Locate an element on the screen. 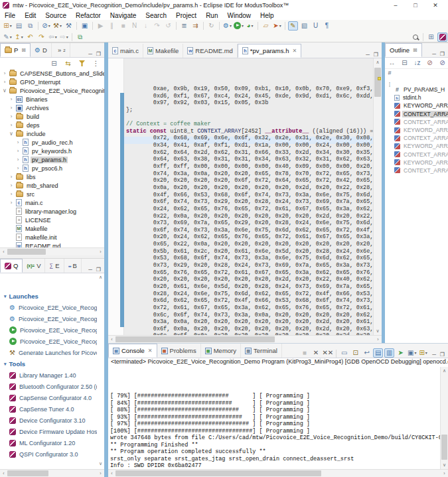 The height and width of the screenshot is (477, 448). tree-item: ›build is located at coordinates (52, 117).